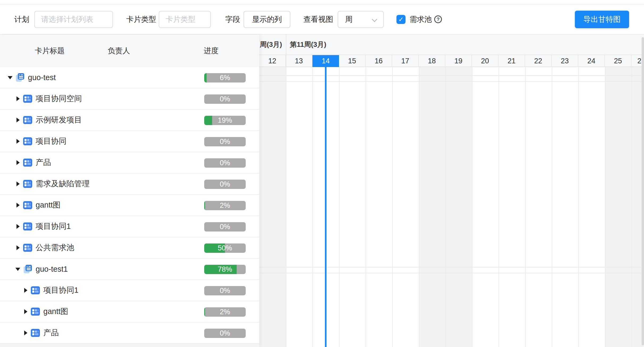 Image resolution: width=644 pixels, height=347 pixels. Describe the element at coordinates (361, 19) in the screenshot. I see `view-select: 周` at that location.